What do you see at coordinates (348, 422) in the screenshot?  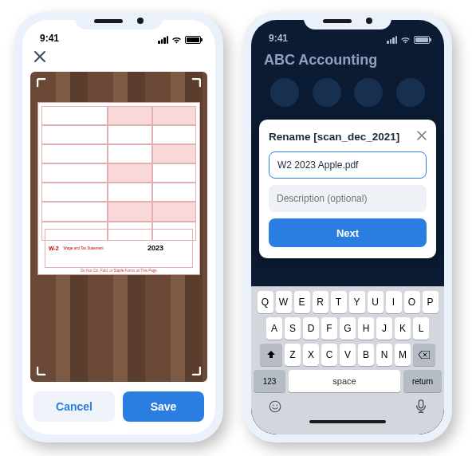 I see `home-indicator` at bounding box center [348, 422].